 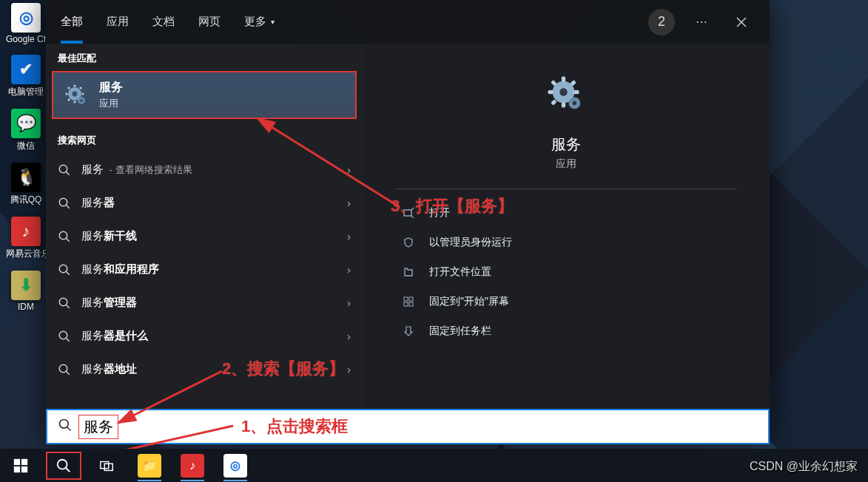 What do you see at coordinates (26, 291) in the screenshot?
I see `desktop-icon: ⬇ IDM` at bounding box center [26, 291].